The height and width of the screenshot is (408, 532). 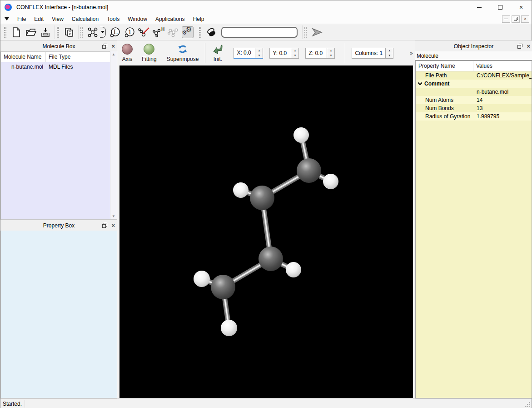 What do you see at coordinates (173, 32) in the screenshot?
I see `auto-build-button` at bounding box center [173, 32].